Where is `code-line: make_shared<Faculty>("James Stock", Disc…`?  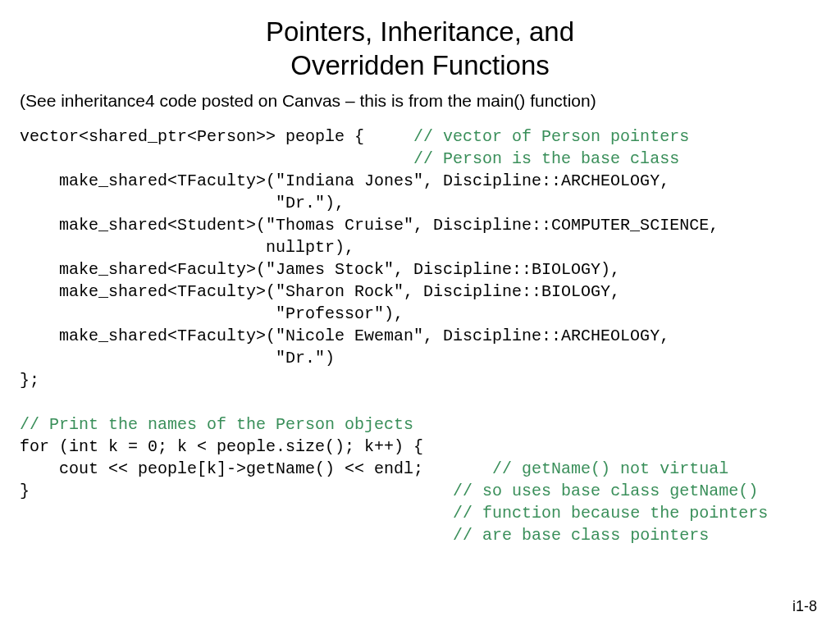 code-line: make_shared<Faculty>("James Stock", Disc… is located at coordinates (320, 269).